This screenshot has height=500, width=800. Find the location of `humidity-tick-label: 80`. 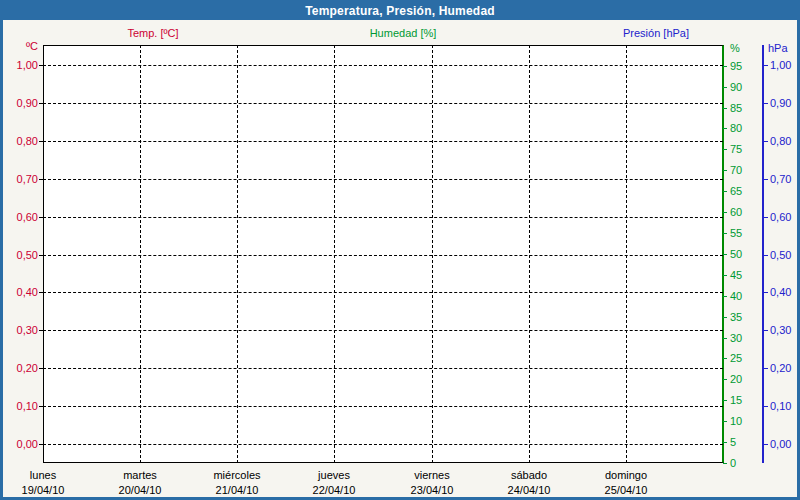

humidity-tick-label: 80 is located at coordinates (736, 128).